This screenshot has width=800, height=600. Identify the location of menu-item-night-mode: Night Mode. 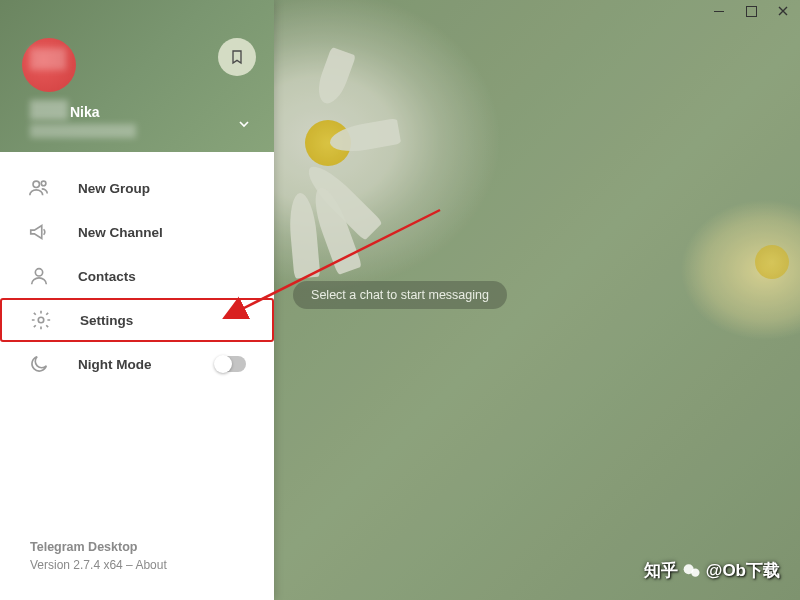
(137, 364).